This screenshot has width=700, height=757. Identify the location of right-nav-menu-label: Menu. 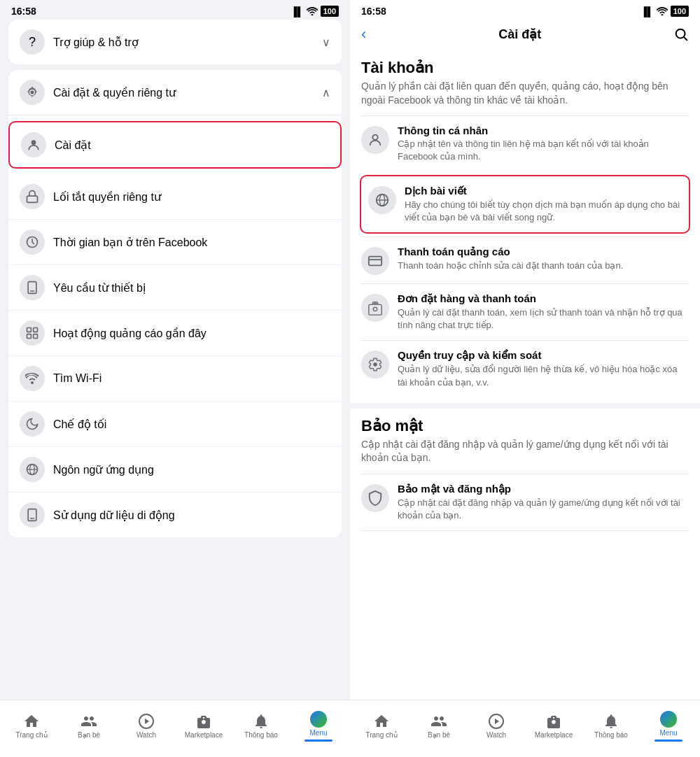
(668, 733).